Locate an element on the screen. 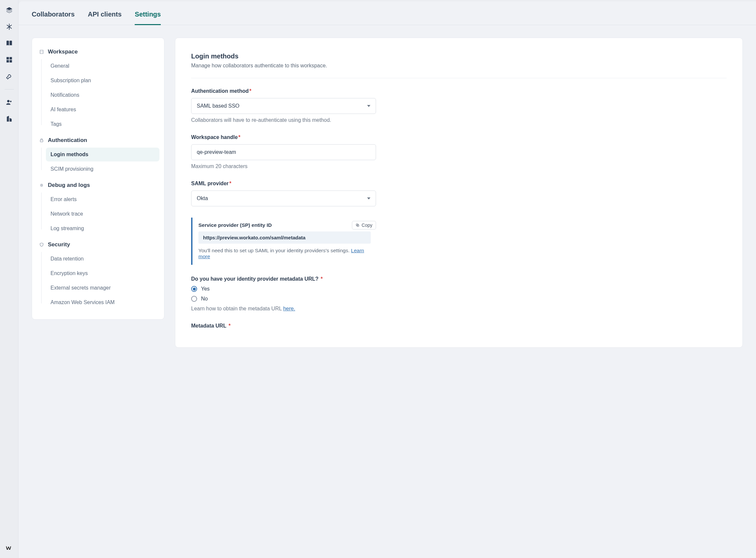 The image size is (756, 558). nav-item-notifications: Notifications is located at coordinates (103, 95).